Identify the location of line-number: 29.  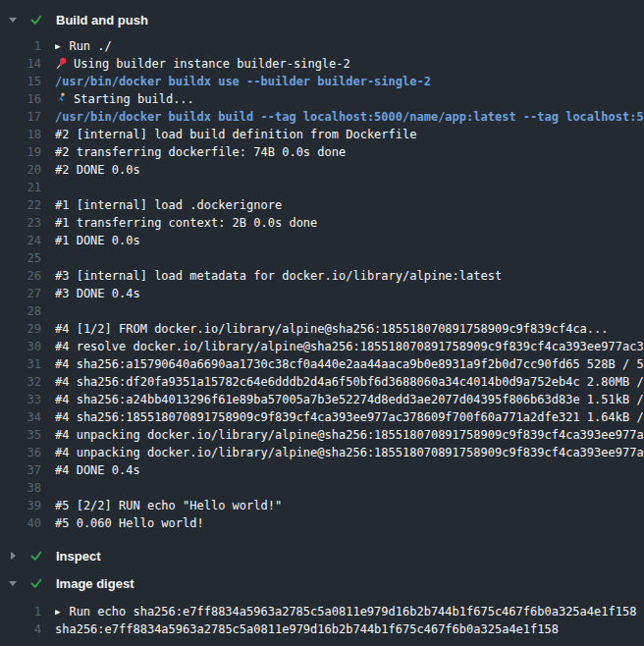
(21, 329).